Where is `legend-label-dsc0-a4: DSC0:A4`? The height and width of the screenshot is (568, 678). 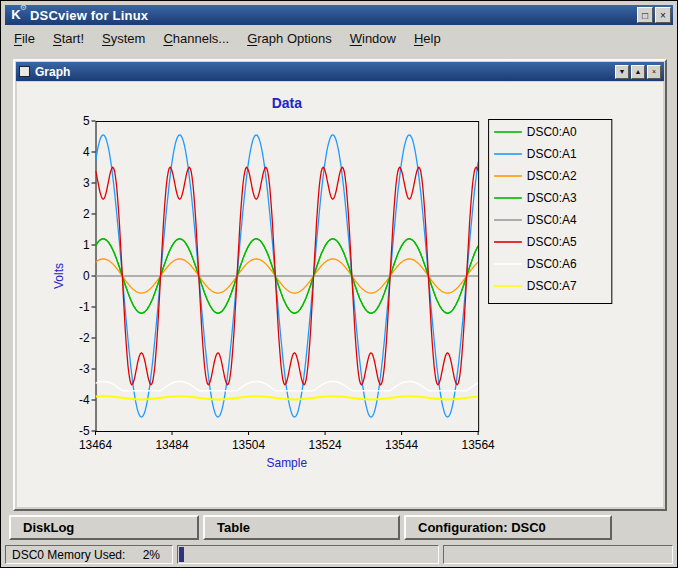
legend-label-dsc0-a4: DSC0:A4 is located at coordinates (552, 220).